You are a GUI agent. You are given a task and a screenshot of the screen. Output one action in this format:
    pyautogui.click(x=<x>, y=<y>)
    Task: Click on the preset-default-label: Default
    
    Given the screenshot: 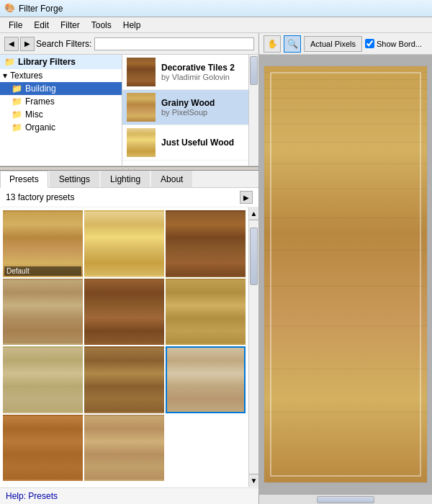 What is the action you would take?
    pyautogui.click(x=43, y=271)
    